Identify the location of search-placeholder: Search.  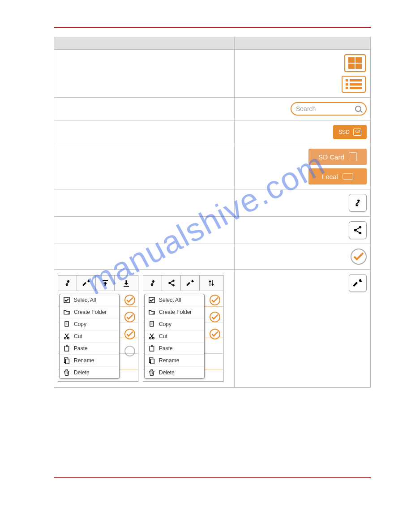
(325, 109).